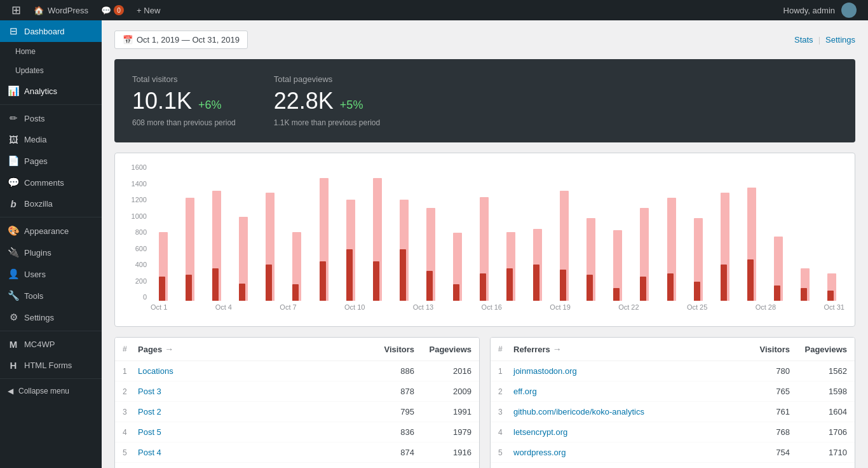 The image size is (868, 468). What do you see at coordinates (423, 310) in the screenshot?
I see `x-label-oct13: Oct 13` at bounding box center [423, 310].